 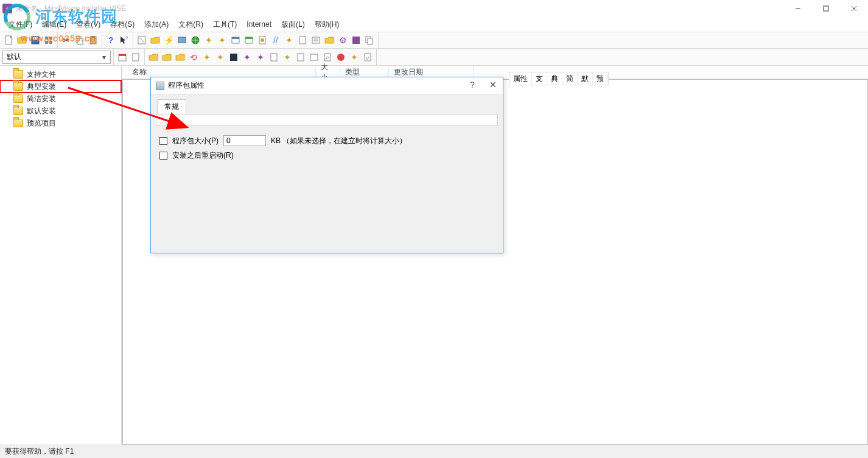 What do you see at coordinates (22, 40) in the screenshot?
I see `open-button` at bounding box center [22, 40].